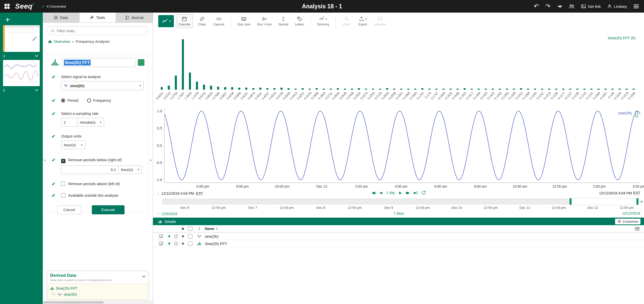 This screenshot has height=304, width=644. What do you see at coordinates (526, 96) in the screenshot?
I see `fft-axis-tick-label: 0.1288` at bounding box center [526, 96].